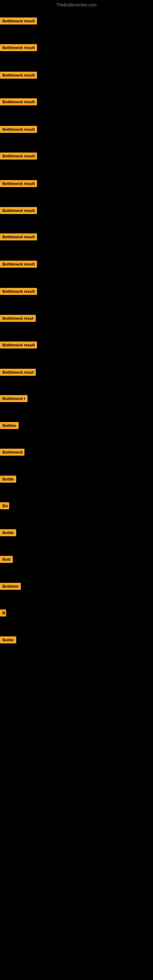  What do you see at coordinates (18, 183) in the screenshot?
I see `bottleneck-badge-7: Bottleneck result` at bounding box center [18, 183].